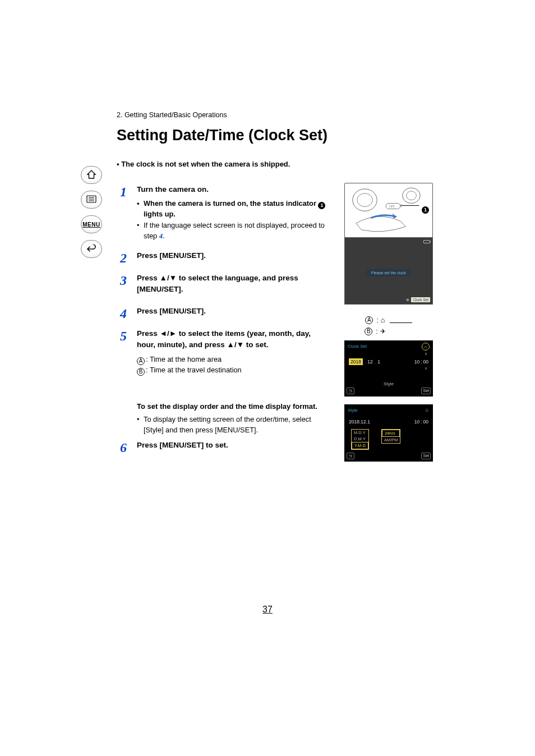 Image resolution: width=535 pixels, height=756 pixels. Describe the element at coordinates (91, 224) in the screenshot. I see `menu-label: MENU` at that location.